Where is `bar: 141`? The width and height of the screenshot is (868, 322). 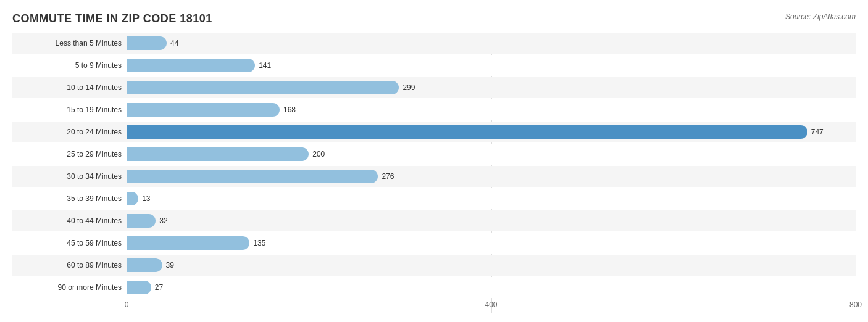 bar: 141 is located at coordinates (191, 65).